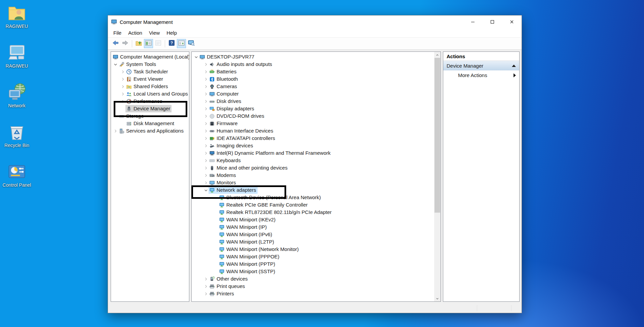 The image size is (644, 327). What do you see at coordinates (313, 234) in the screenshot?
I see `tree-item-wan-miniport-ipv6: WAN Miniport (IPv6)` at bounding box center [313, 234].